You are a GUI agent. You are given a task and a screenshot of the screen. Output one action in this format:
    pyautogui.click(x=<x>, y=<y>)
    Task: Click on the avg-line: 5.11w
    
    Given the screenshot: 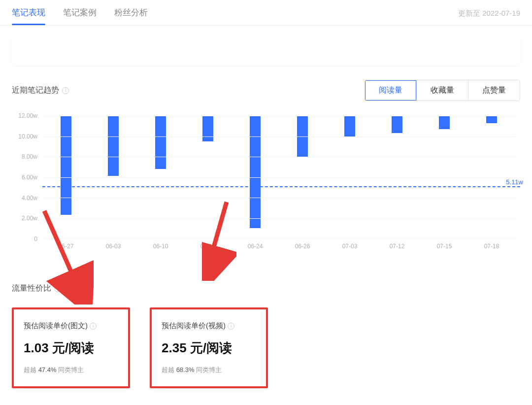 What is the action you would take?
    pyautogui.click(x=281, y=187)
    